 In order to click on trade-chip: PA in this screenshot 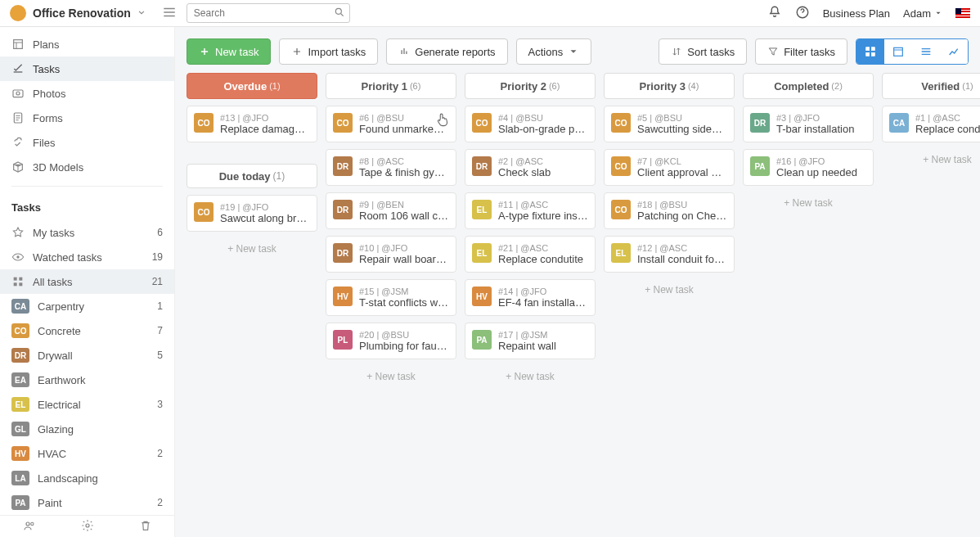, I will do `click(760, 166)`.